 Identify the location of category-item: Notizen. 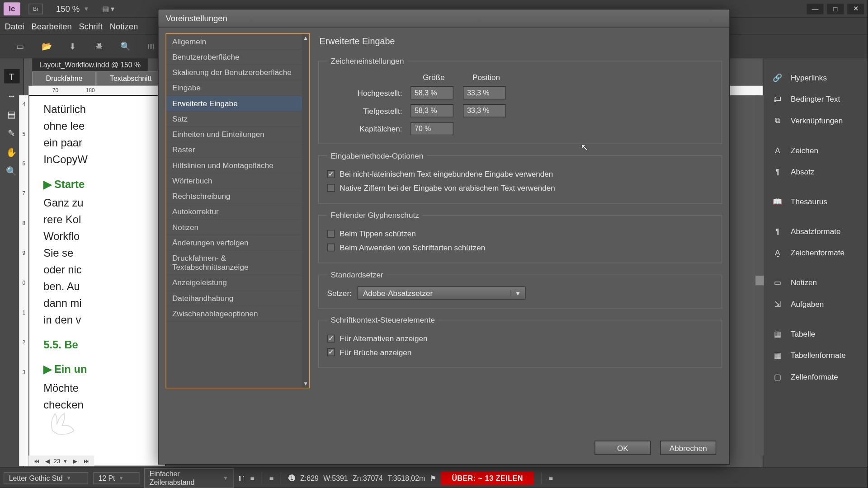
(234, 227).